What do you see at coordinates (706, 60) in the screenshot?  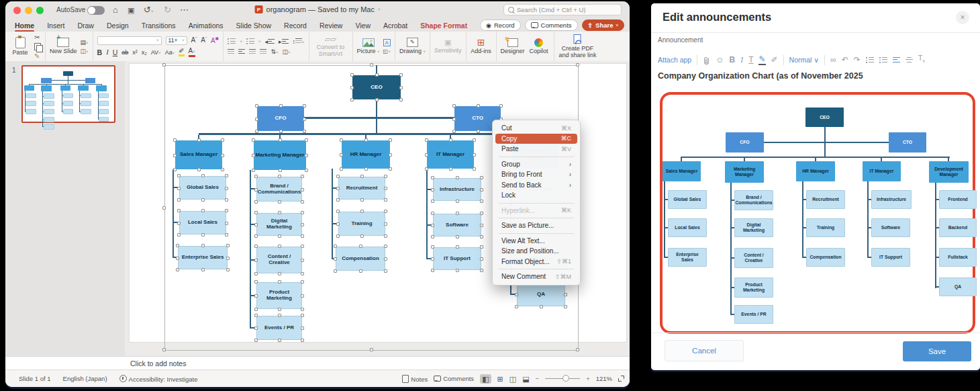 I see `paperclip-icon` at bounding box center [706, 60].